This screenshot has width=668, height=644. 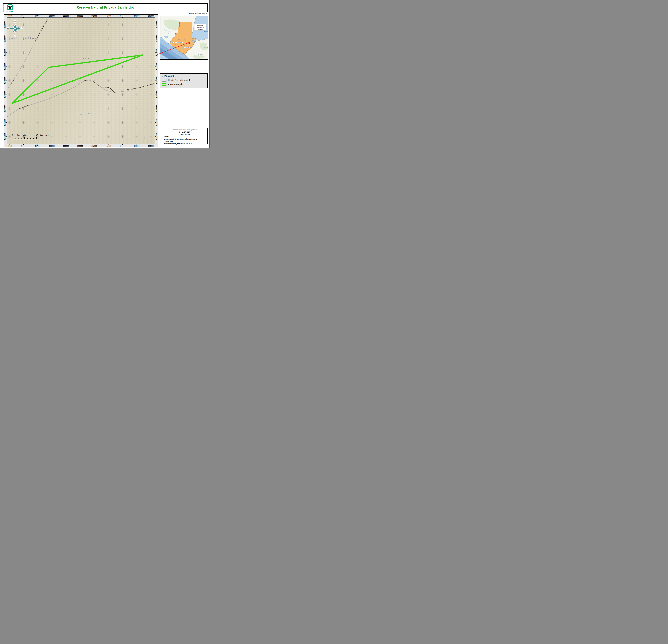 I want to click on svg-text: S, so click(x=15, y=36).